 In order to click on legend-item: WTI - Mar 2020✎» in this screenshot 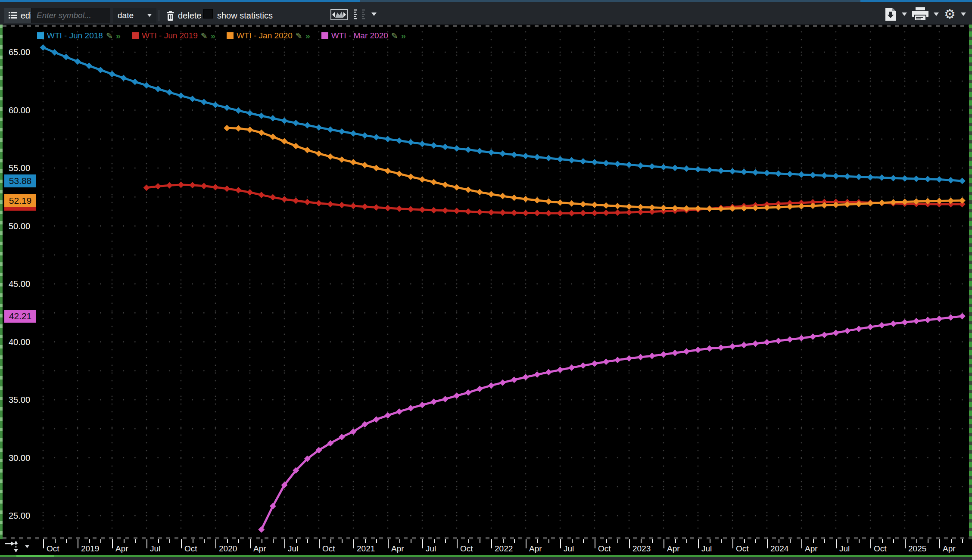, I will do `click(363, 36)`.